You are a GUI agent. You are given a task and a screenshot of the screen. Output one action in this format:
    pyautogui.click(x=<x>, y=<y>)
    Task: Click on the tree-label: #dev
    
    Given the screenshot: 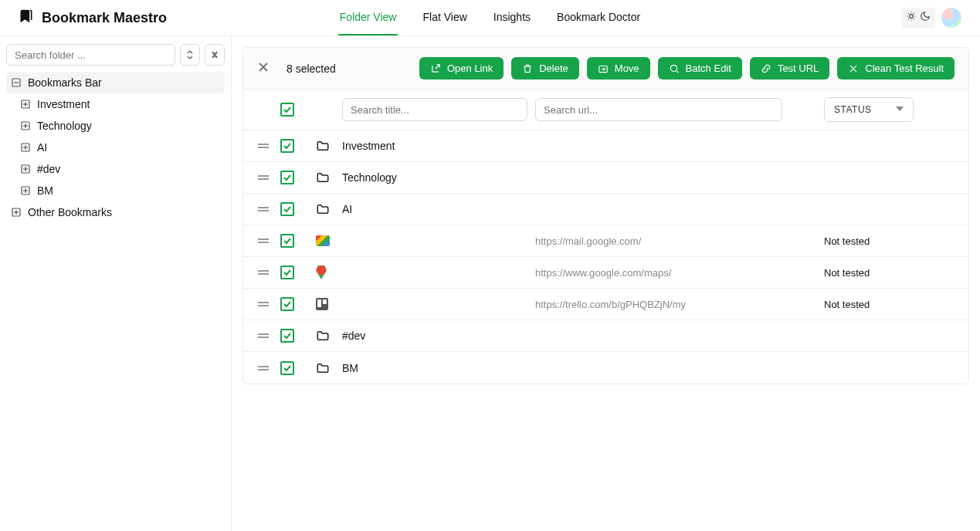 What is the action you would take?
    pyautogui.click(x=49, y=169)
    